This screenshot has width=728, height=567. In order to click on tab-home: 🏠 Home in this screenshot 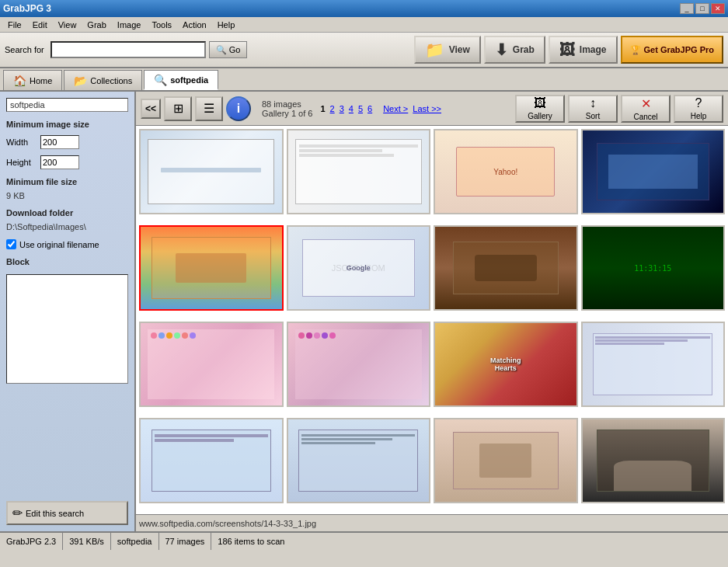, I will do `click(33, 80)`.